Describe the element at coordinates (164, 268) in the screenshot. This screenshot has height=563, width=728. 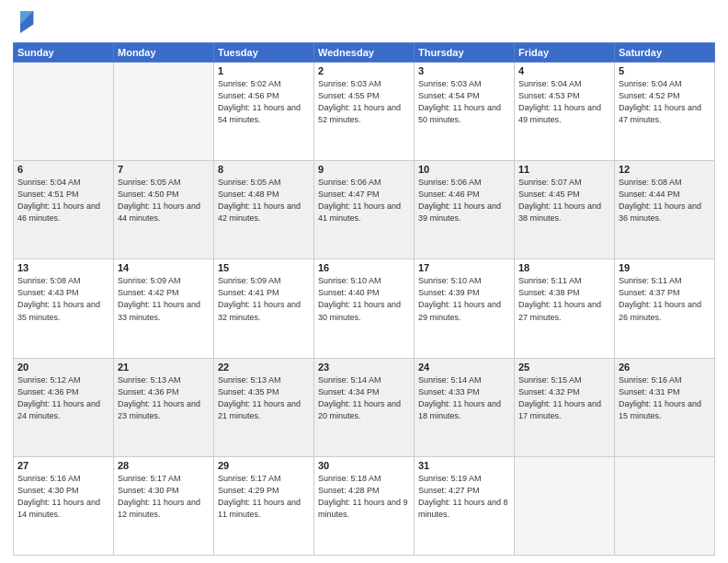
I see `day-number: 14` at that location.